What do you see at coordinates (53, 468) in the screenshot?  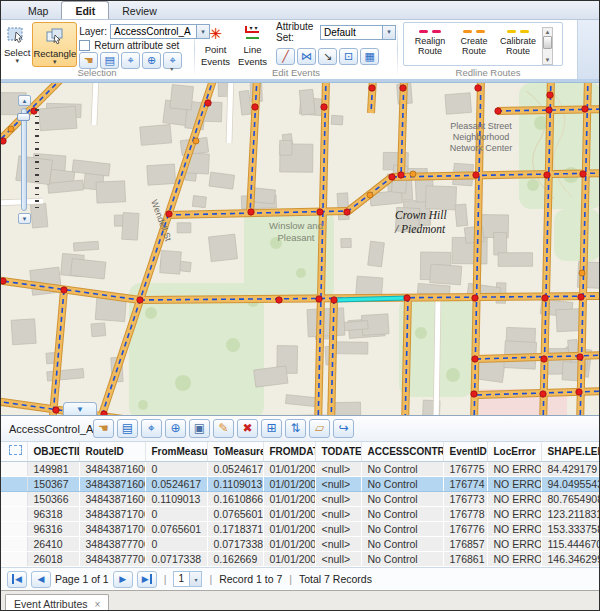 I see `table-cell: 149981` at bounding box center [53, 468].